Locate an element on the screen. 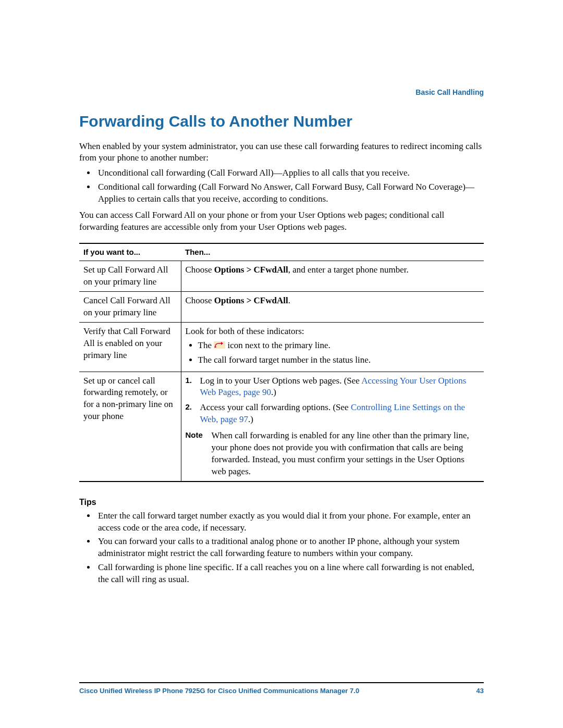 Image resolution: width=563 pixels, height=728 pixels. cell-step: 1. Log in to your User Options web pages… is located at coordinates (333, 387).